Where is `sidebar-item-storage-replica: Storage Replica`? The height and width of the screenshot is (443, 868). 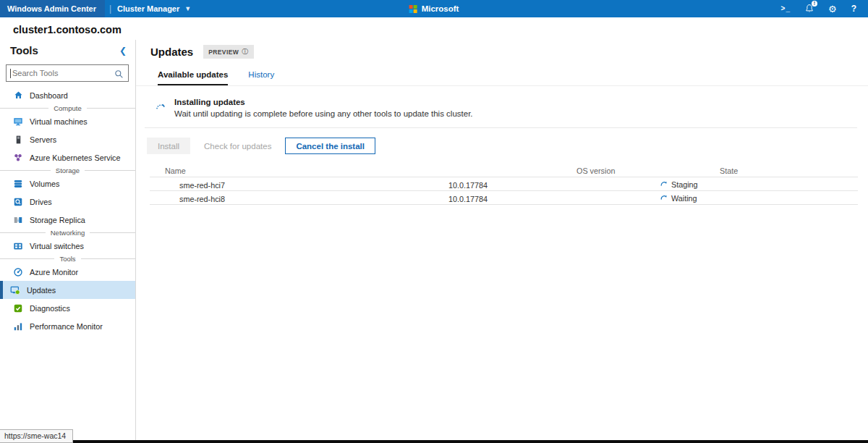
sidebar-item-storage-replica: Storage Replica is located at coordinates (68, 220).